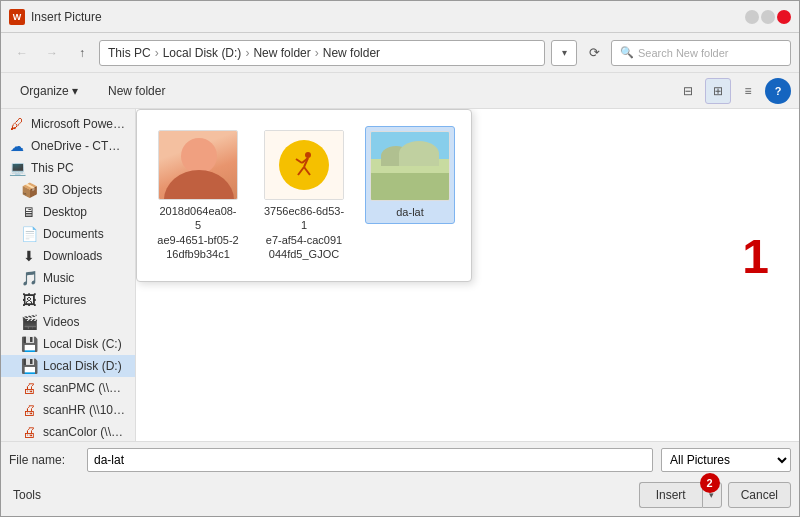  Describe the element at coordinates (74, 234) in the screenshot. I see `sidebar-label-documents: Documents` at that location.